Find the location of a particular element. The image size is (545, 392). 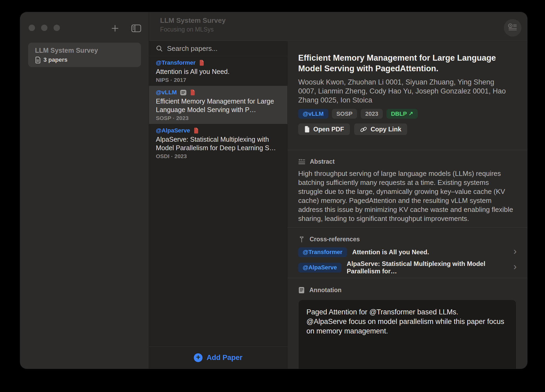

annotation-text: Paged Attention for @Transformer based L… is located at coordinates (407, 322).